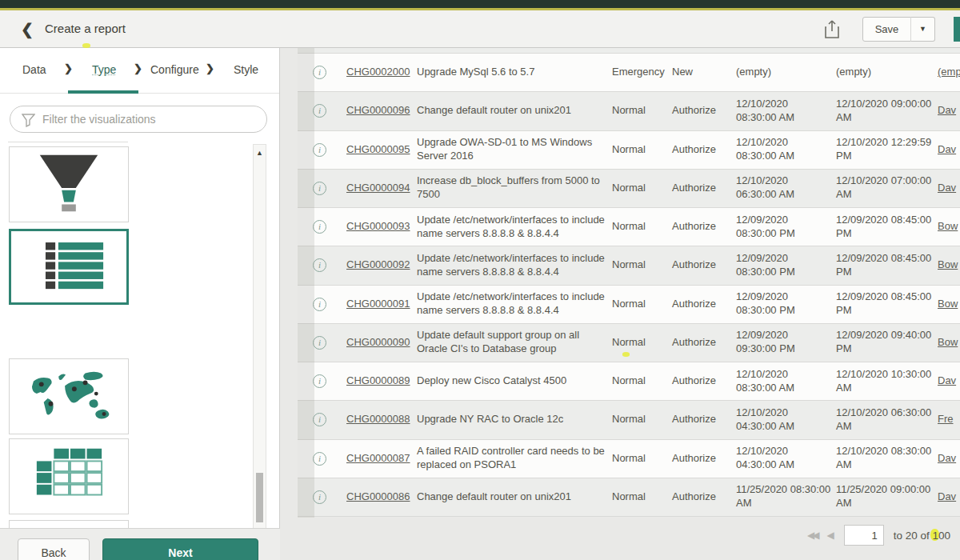 The image size is (960, 560). Describe the element at coordinates (210, 69) in the screenshot. I see `chevron-right-icon` at that location.